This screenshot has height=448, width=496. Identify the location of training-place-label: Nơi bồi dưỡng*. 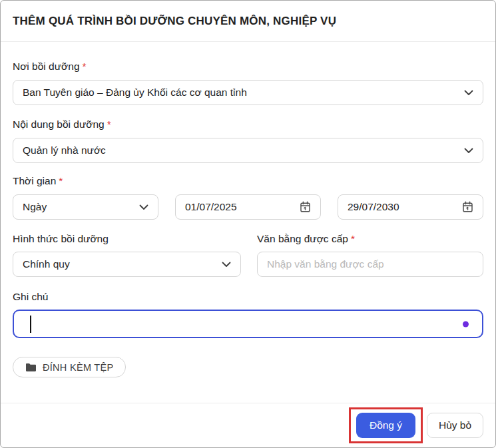
(248, 67).